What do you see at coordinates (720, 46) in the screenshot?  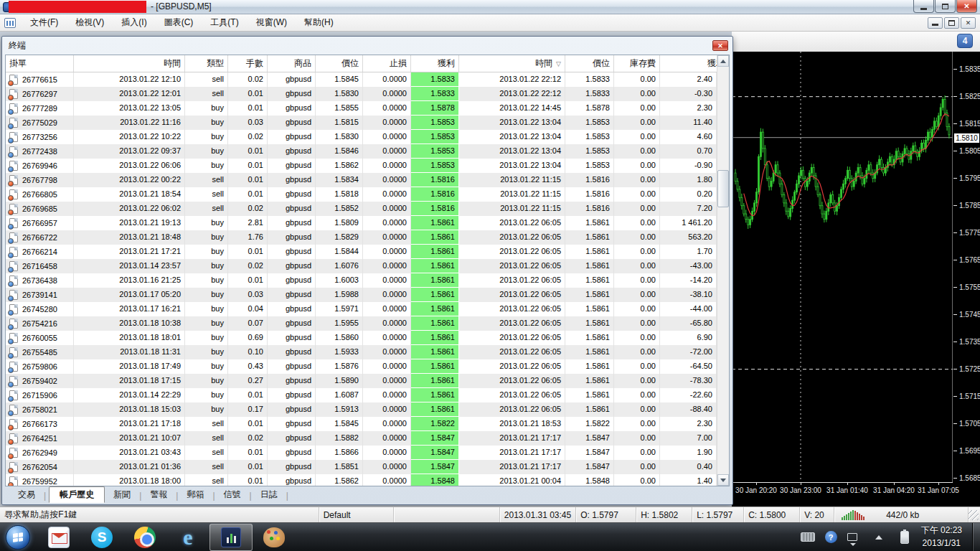 I see `terminal-close-button: ✕` at bounding box center [720, 46].